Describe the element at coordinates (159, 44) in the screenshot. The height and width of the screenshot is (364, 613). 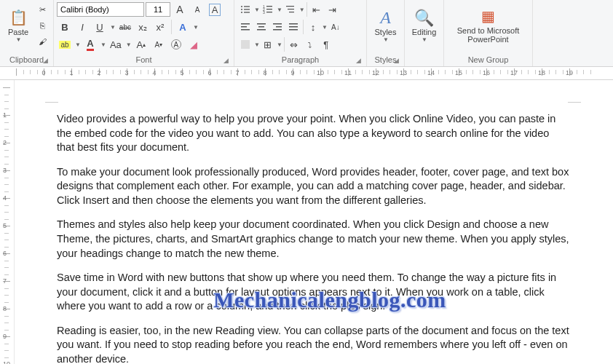
I see `shrink-font2: A▾` at that location.